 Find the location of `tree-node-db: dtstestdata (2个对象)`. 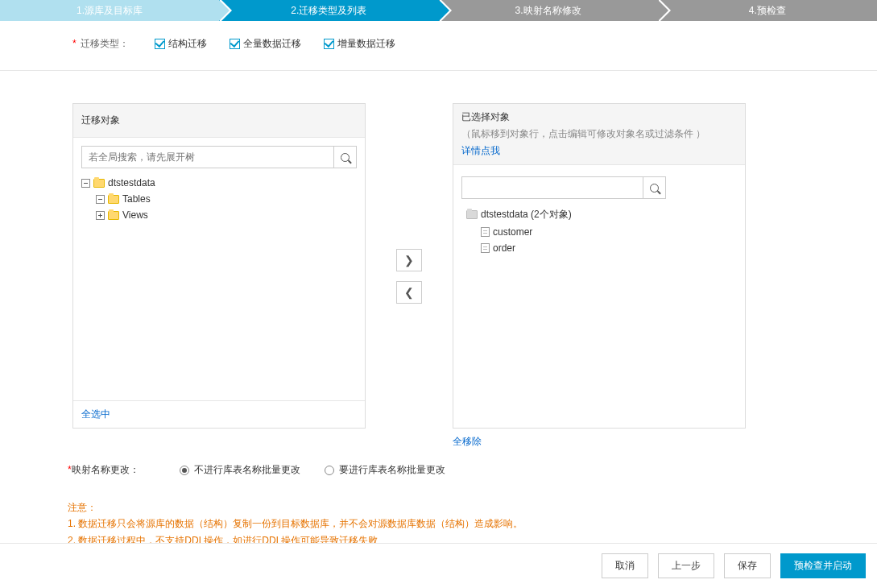

tree-node-db: dtstestdata (2个对象) is located at coordinates (599, 214).